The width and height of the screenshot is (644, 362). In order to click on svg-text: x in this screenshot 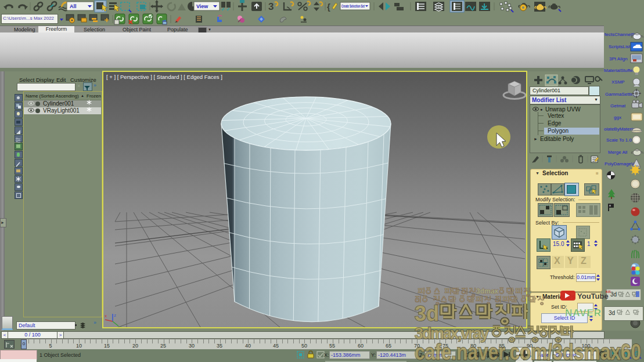, I will do `click(106, 316)`.